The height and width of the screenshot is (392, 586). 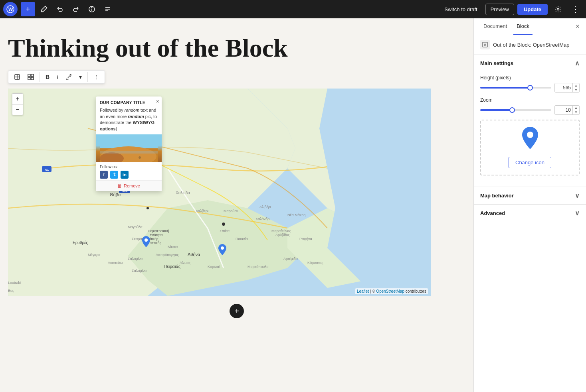 What do you see at coordinates (14, 283) in the screenshot?
I see `svg-text: Loutraki` at bounding box center [14, 283].